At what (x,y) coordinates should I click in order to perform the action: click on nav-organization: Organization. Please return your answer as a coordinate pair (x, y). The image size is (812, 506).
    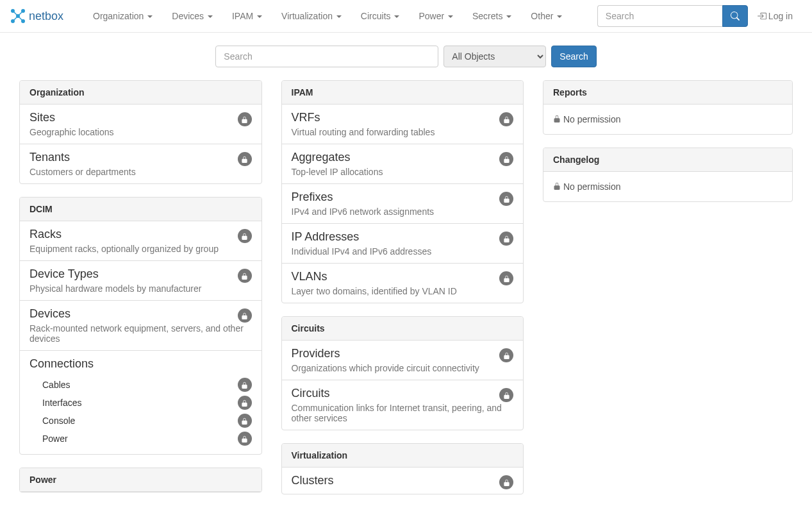
    Looking at the image, I should click on (123, 16).